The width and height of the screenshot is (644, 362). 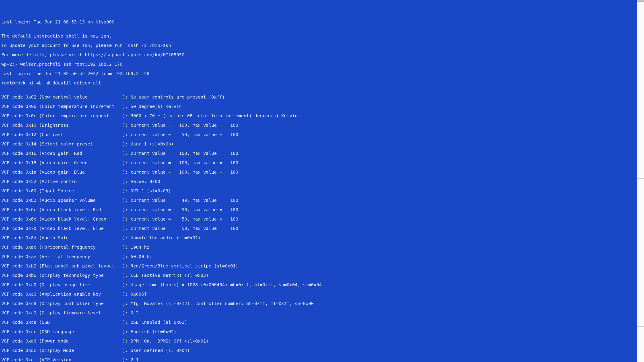 What do you see at coordinates (322, 22) in the screenshot?
I see `terminal-line-last-login: Last login: Tue Jun 21 08:53:13 on ttys0…` at bounding box center [322, 22].